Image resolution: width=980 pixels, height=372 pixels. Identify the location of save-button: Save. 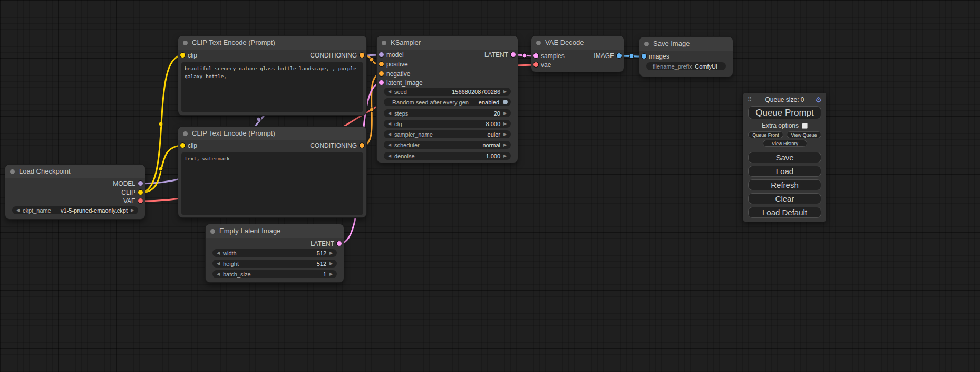
(784, 157).